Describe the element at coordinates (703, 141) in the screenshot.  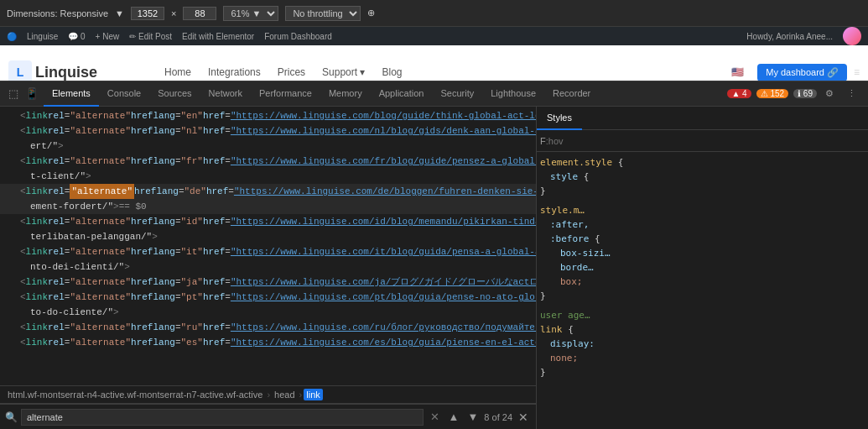
I see `styles-filter-bar: F` at that location.